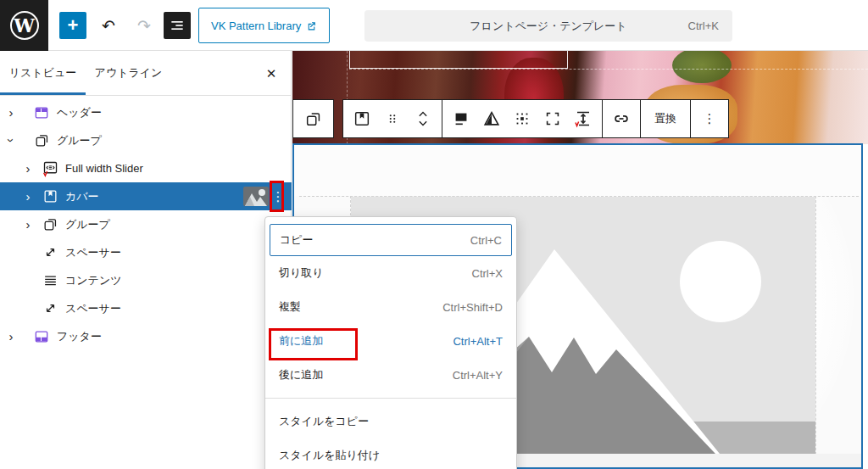 This screenshot has height=469, width=868. What do you see at coordinates (704, 25) in the screenshot?
I see `command-shortcut: Ctrl+K` at bounding box center [704, 25].